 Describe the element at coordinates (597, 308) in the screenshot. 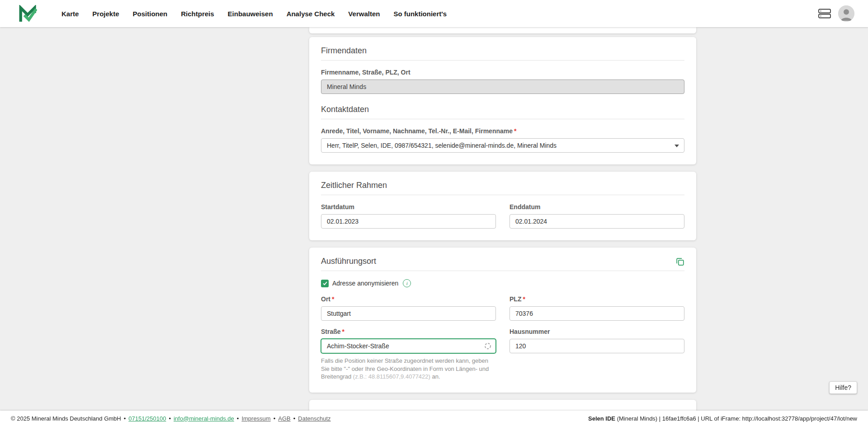

I see `plz-field: PLZ*` at that location.